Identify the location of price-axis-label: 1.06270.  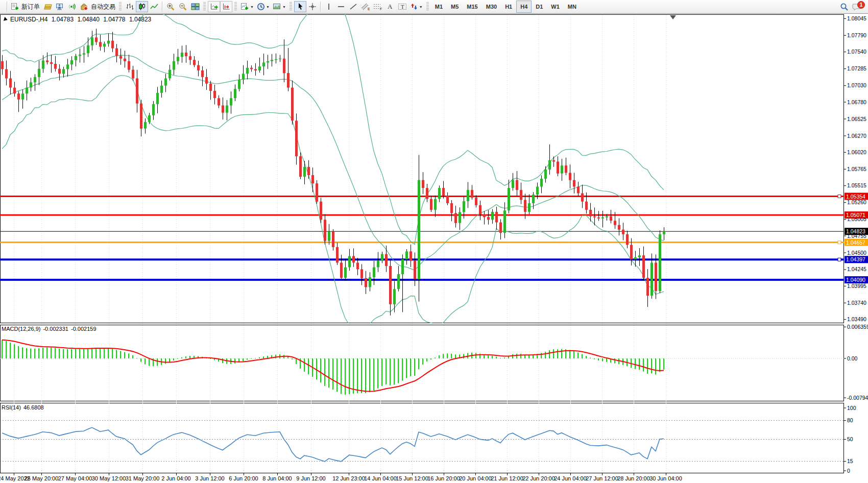
(857, 136).